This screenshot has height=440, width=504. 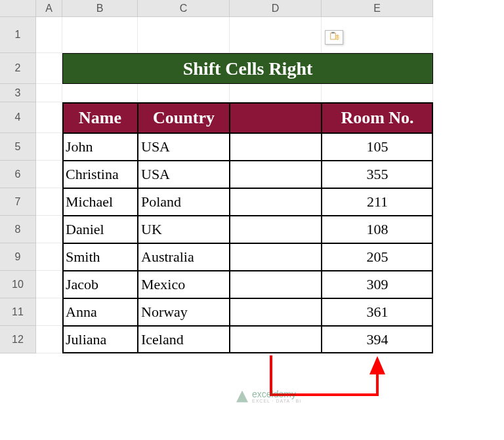 I want to click on cell-room: 108, so click(x=377, y=230).